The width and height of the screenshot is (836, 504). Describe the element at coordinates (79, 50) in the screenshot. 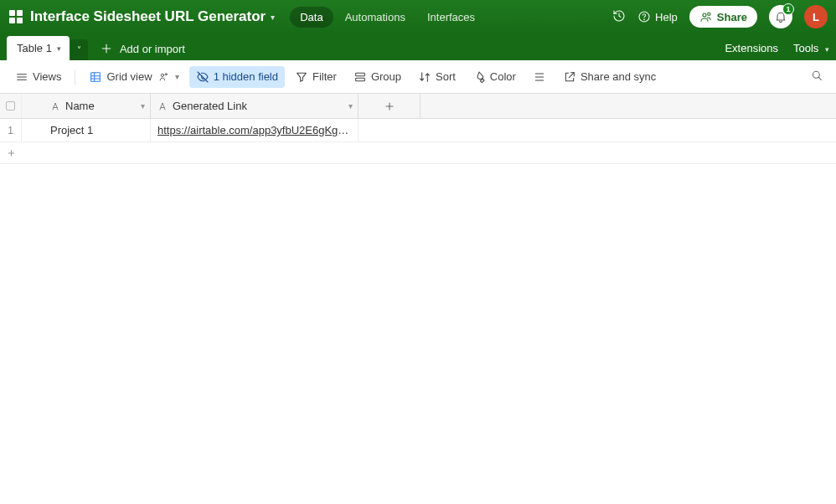

I see `table-list-dropdown: ˅` at that location.